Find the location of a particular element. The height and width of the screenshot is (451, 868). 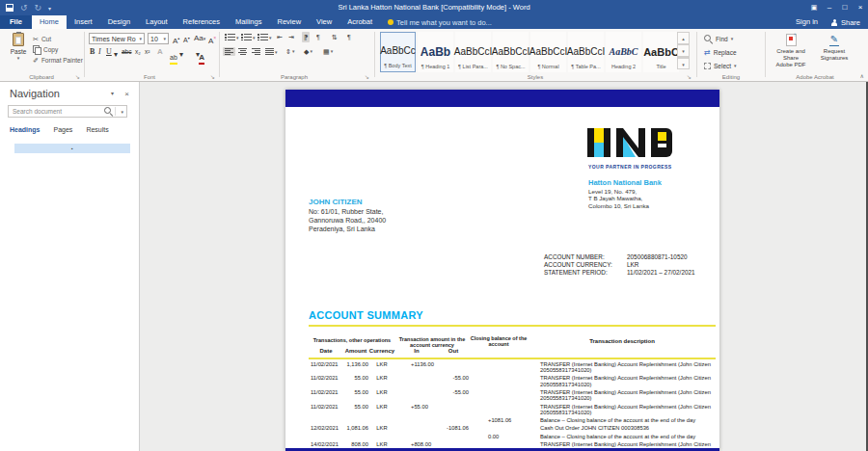

styles-scroll-down: ▾ is located at coordinates (683, 50).